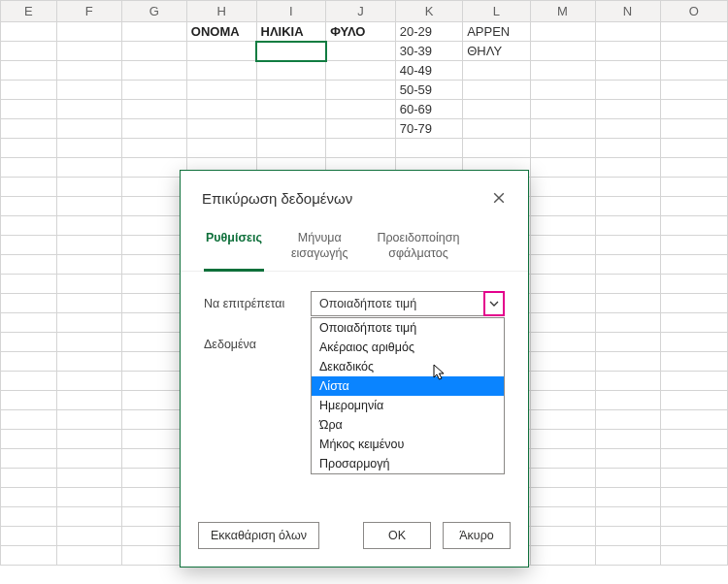 Image resolution: width=728 pixels, height=584 pixels. Describe the element at coordinates (291, 12) in the screenshot. I see `col-header: I` at that location.